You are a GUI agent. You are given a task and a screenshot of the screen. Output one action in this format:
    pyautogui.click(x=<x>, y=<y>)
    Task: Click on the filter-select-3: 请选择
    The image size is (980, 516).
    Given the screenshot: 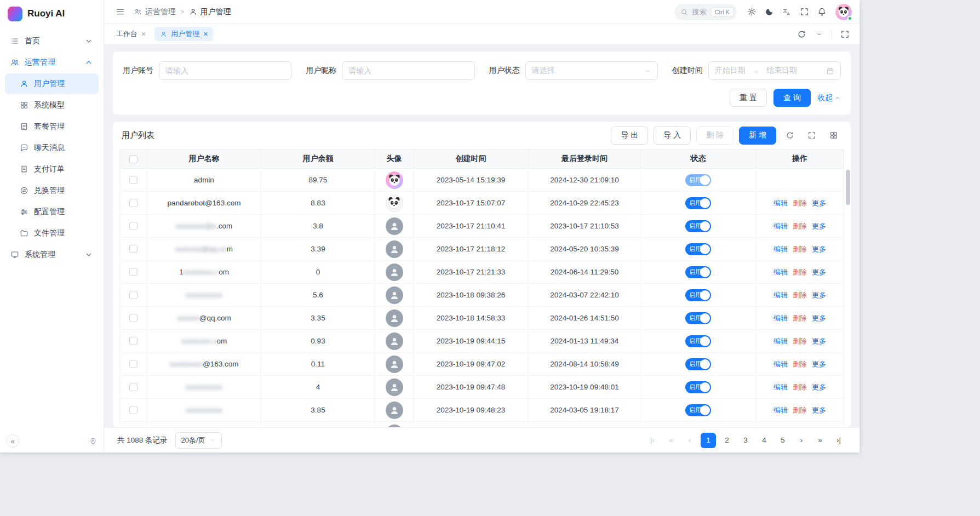 What is the action you would take?
    pyautogui.click(x=592, y=71)
    